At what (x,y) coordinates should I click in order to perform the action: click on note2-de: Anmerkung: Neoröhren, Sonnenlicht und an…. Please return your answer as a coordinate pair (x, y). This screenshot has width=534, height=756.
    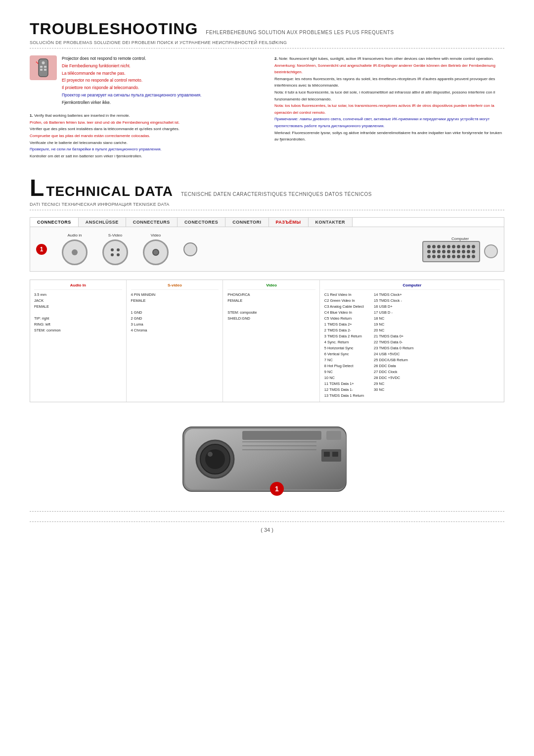
    Looking at the image, I should click on (385, 69).